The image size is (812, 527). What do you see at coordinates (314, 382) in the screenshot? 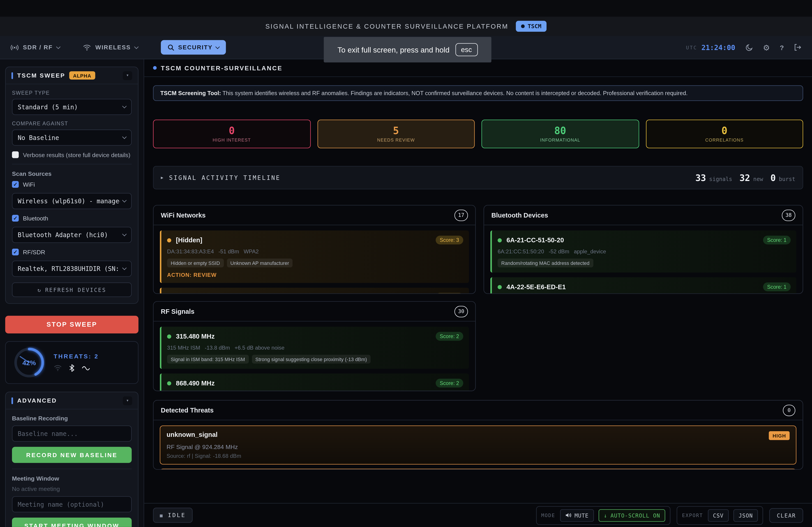
I see `rf-list-item: 868.490 MHz Score: 2 868 MHz ISM 2.9 dBm…` at bounding box center [314, 382].